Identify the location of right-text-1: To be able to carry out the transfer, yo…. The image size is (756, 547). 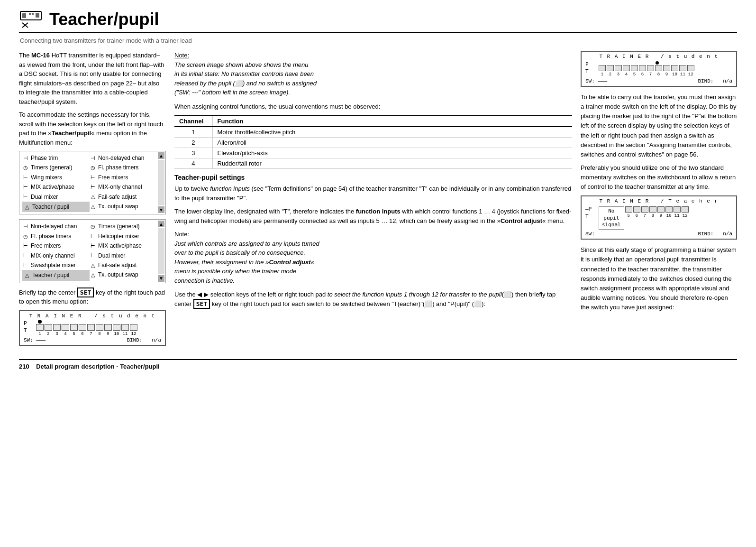
(659, 126).